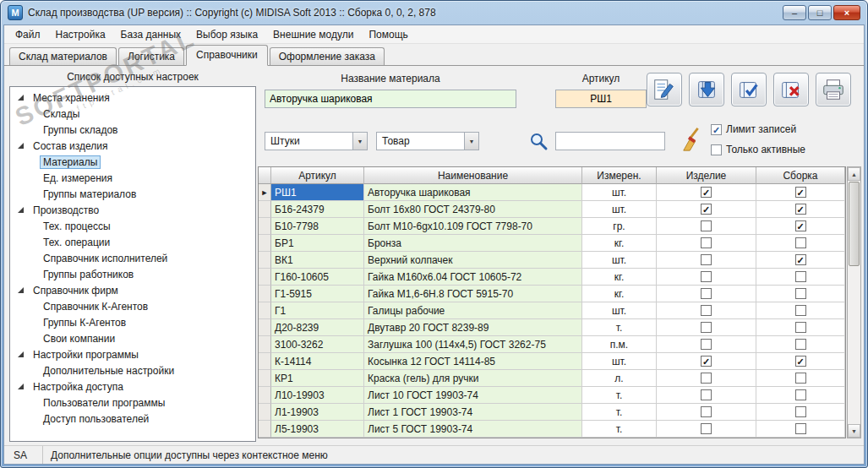 Image resolution: width=868 pixels, height=468 pixels. I want to click on cell-article: Г1, so click(318, 311).